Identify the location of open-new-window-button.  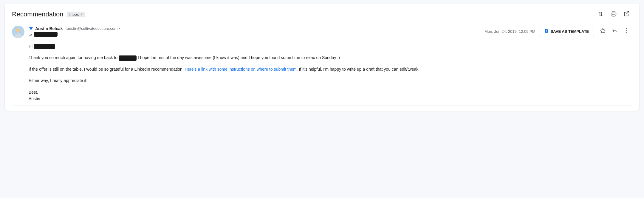
(627, 14).